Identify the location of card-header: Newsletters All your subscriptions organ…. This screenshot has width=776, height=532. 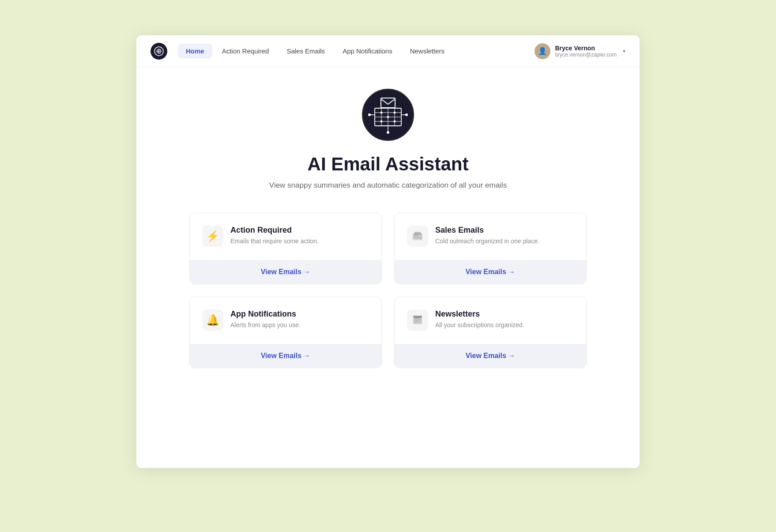
(490, 320).